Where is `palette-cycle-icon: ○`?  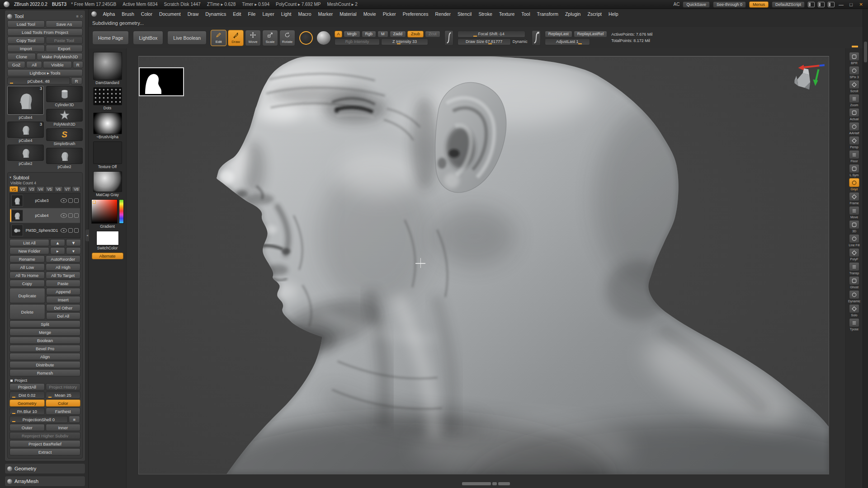
palette-cycle-icon: ○ is located at coordinates (81, 16).